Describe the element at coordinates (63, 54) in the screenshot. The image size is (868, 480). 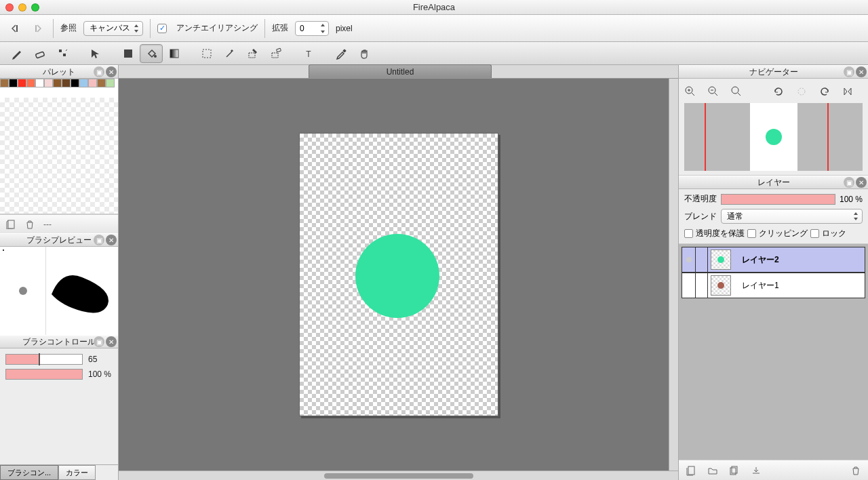
I see `dot-tool` at that location.